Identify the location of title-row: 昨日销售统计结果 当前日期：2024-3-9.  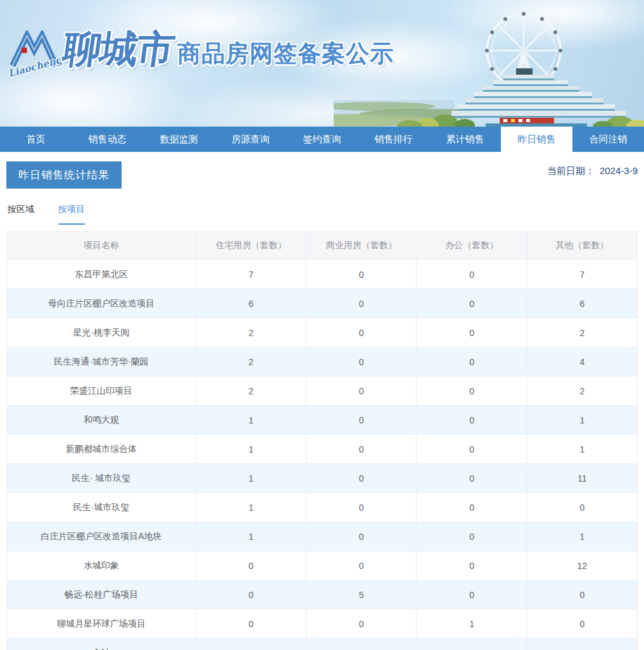
(322, 175).